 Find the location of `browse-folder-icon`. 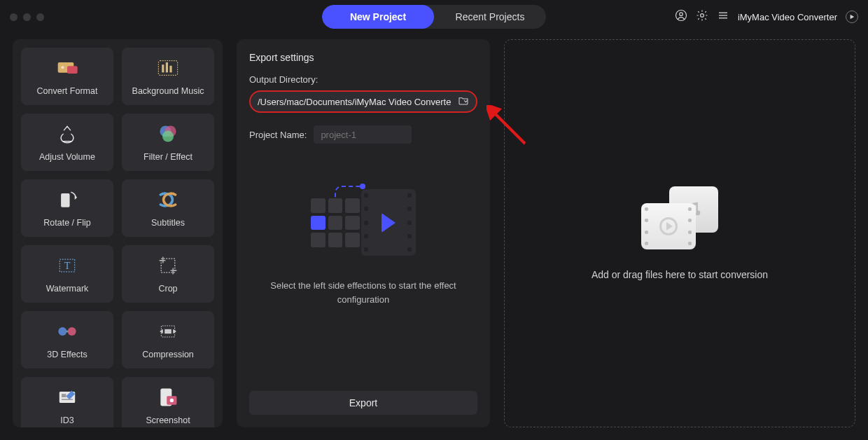

browse-folder-icon is located at coordinates (463, 102).